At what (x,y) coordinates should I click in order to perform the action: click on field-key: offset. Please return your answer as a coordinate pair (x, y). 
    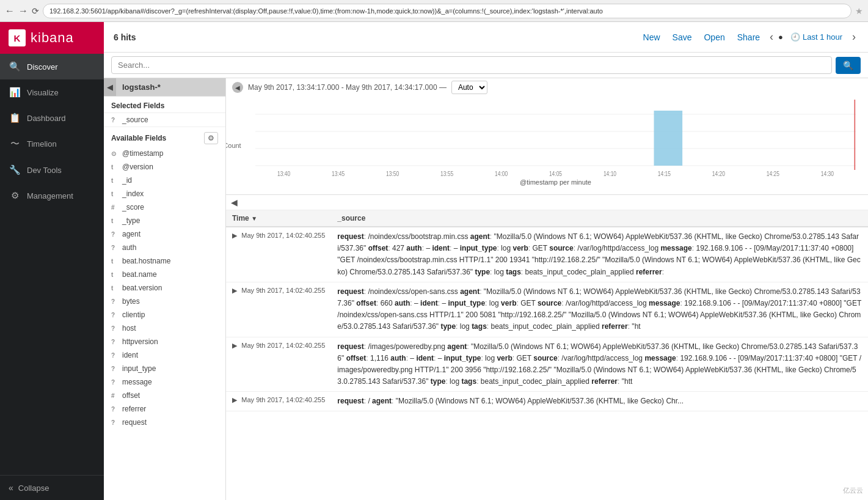
    Looking at the image, I should click on (357, 358).